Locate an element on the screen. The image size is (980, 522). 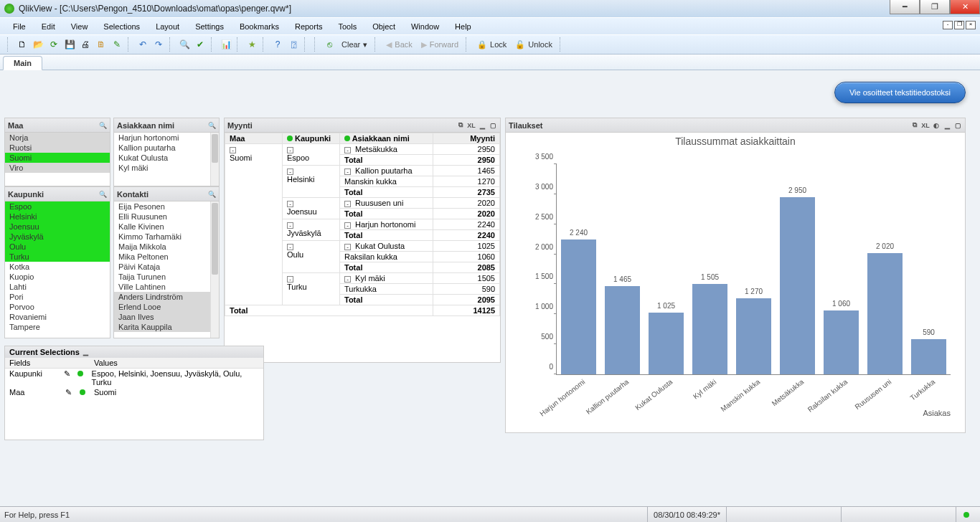
chart-bar: 2 240 Harjun hortonomi is located at coordinates (578, 270).